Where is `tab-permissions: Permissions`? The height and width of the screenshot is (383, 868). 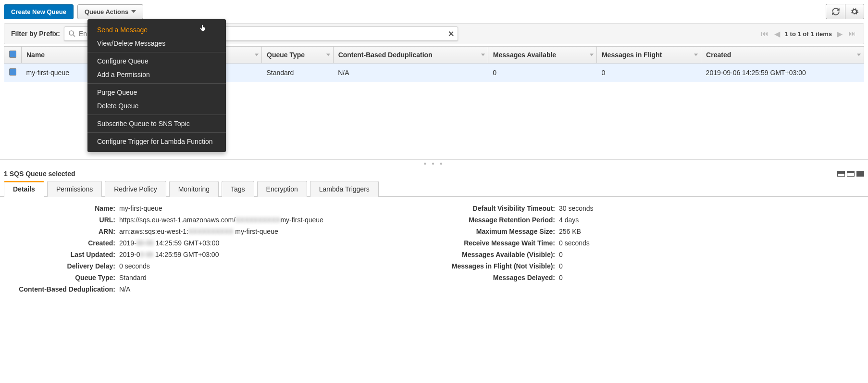
tab-permissions: Permissions is located at coordinates (74, 189).